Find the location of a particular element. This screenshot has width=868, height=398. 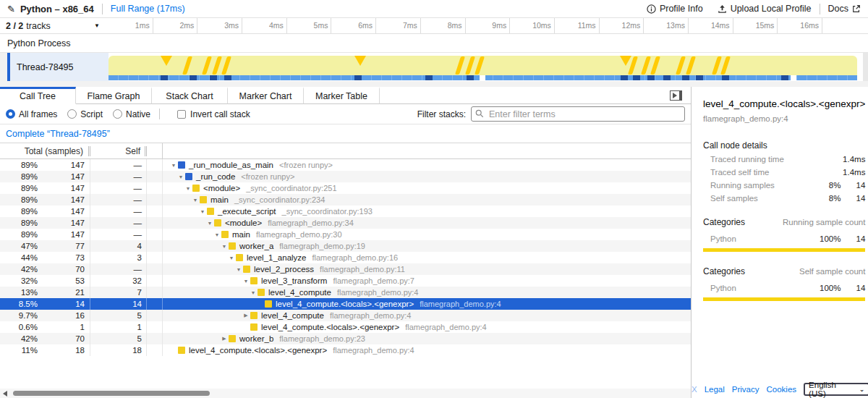

table-row: 89%147—▼_run_code<frozen runpy> is located at coordinates (346, 177).